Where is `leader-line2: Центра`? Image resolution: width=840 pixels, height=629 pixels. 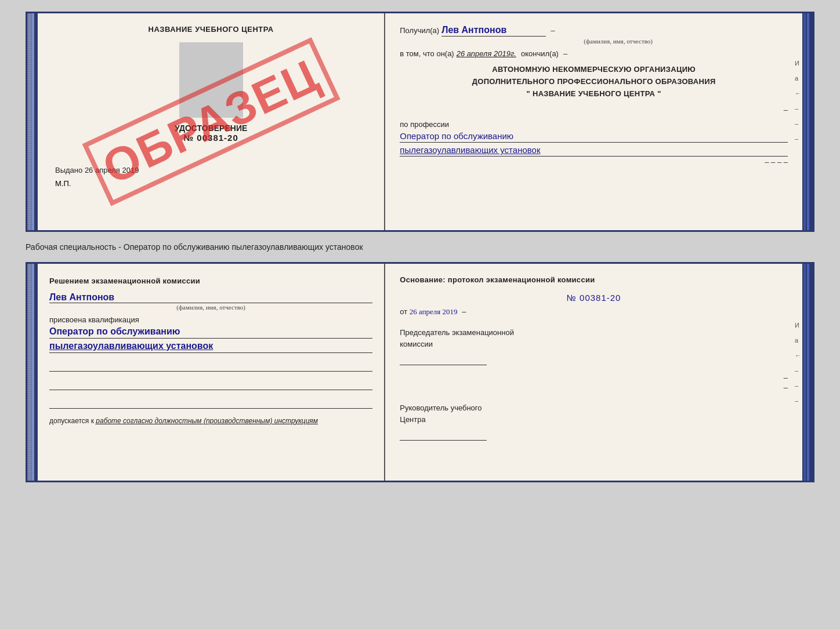 leader-line2: Центра is located at coordinates (412, 420).